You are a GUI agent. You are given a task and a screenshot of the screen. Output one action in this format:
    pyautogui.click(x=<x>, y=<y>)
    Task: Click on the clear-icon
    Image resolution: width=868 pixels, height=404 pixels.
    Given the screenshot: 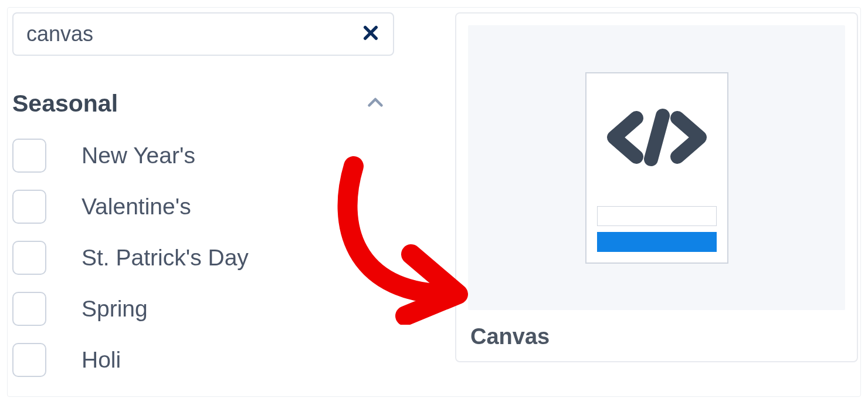 What is the action you would take?
    pyautogui.click(x=371, y=34)
    